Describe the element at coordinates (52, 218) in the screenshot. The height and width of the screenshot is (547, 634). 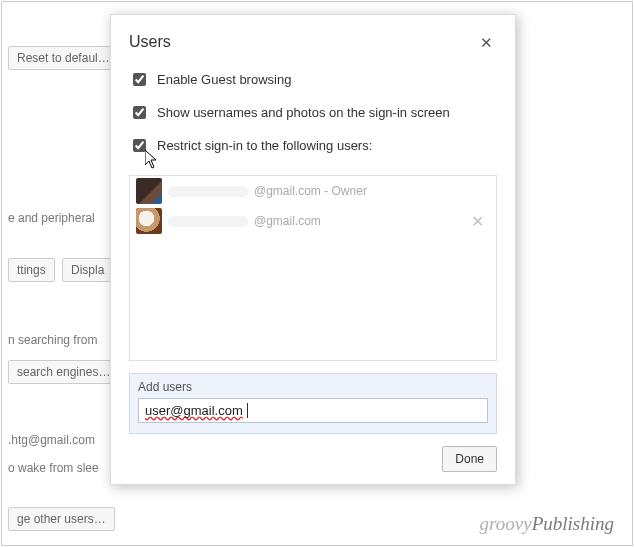
I see `bg-text-peripherals: e and peripheral` at that location.